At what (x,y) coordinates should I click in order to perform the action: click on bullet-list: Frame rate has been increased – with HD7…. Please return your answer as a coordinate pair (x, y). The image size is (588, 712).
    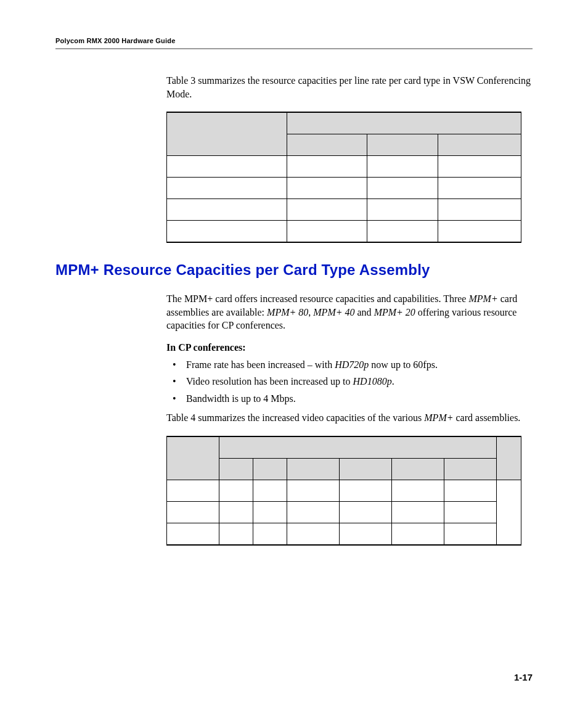
    Looking at the image, I should click on (349, 382).